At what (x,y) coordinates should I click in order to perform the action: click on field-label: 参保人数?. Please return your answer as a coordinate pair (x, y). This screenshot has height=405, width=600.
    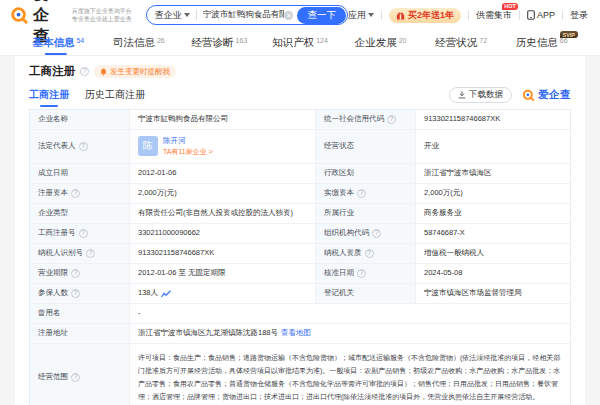
    Looking at the image, I should click on (80, 294).